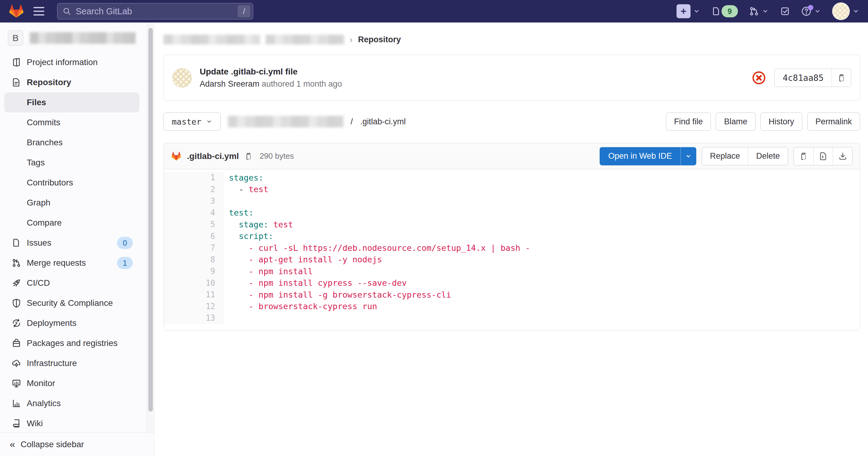  What do you see at coordinates (823, 156) in the screenshot?
I see `open-raw-button` at bounding box center [823, 156].